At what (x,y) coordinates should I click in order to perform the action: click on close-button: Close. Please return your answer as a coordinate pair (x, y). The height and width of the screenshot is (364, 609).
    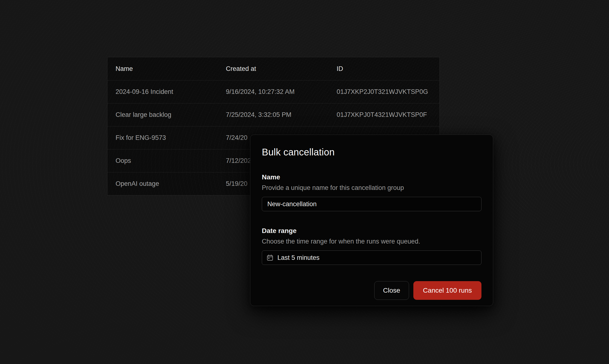
    Looking at the image, I should click on (392, 290).